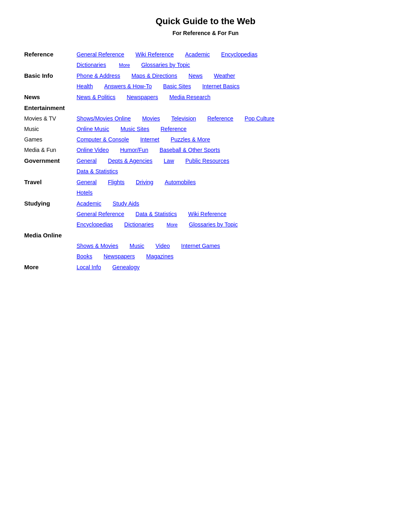  Describe the element at coordinates (135, 129) in the screenshot. I see `link-music-sites: Music Sites` at that location.